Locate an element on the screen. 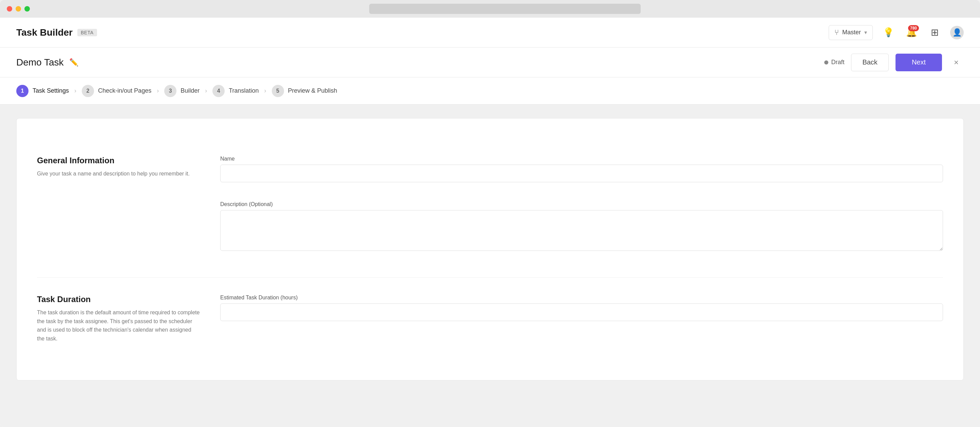 The image size is (980, 427). title-bar is located at coordinates (490, 9).